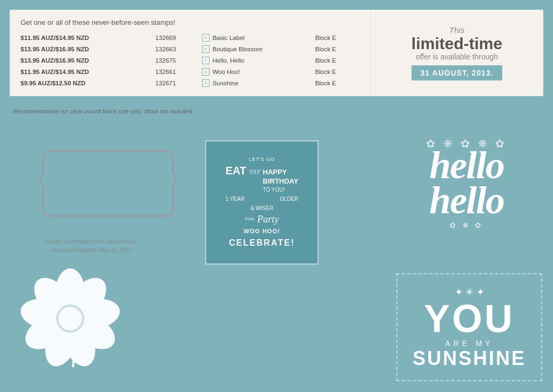 This screenshot has height=392, width=553. Describe the element at coordinates (268, 219) in the screenshot. I see `party-text: Party` at that location.